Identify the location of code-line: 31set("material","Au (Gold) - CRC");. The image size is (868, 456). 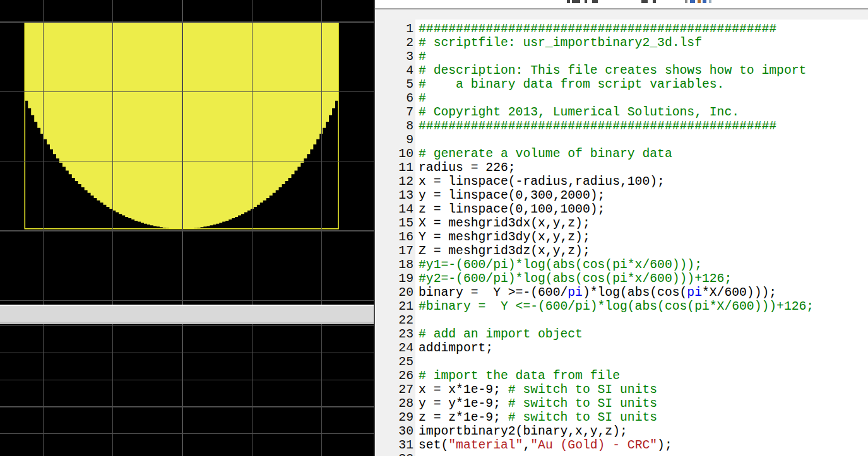
(621, 445).